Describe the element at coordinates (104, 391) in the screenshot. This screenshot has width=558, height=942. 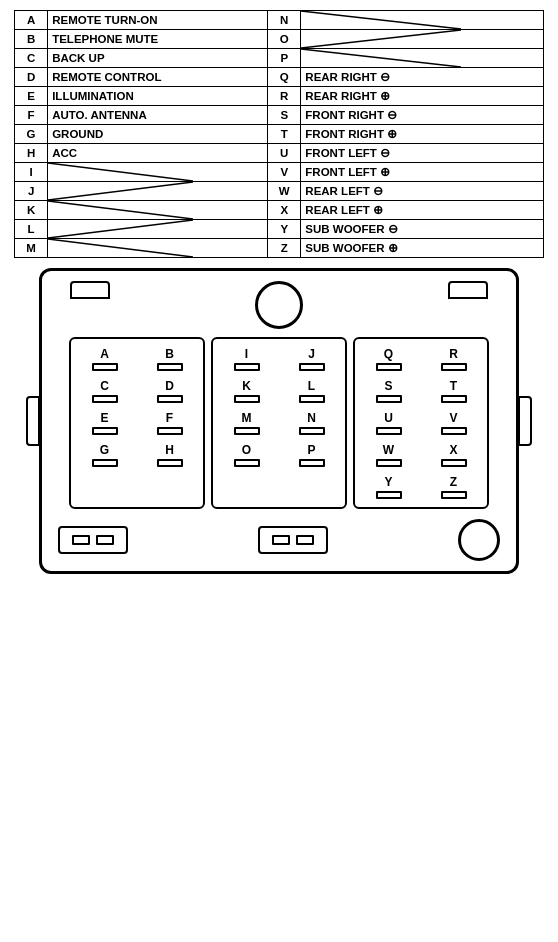
I see `pin-C: C` at that location.